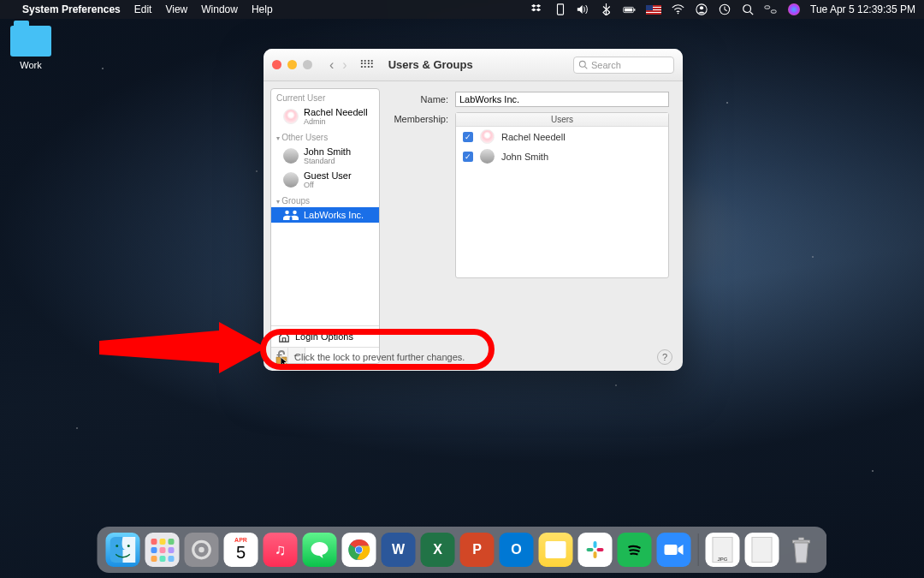  What do you see at coordinates (332, 65) in the screenshot?
I see `back-button: ‹` at bounding box center [332, 65].